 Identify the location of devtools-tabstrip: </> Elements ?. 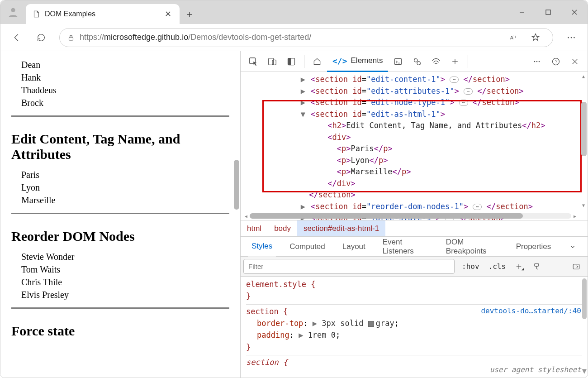
(414, 62).